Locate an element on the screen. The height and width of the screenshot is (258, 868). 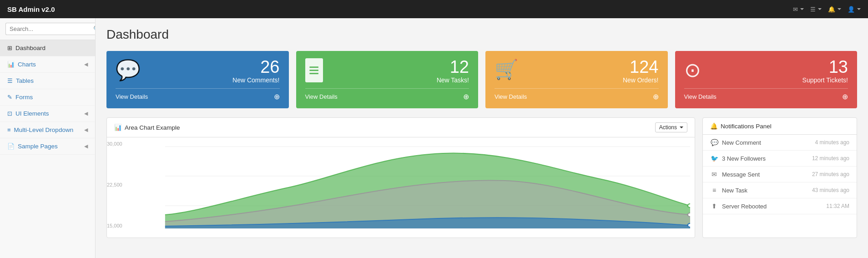
sidebar-item-label: Forms is located at coordinates (52, 97).